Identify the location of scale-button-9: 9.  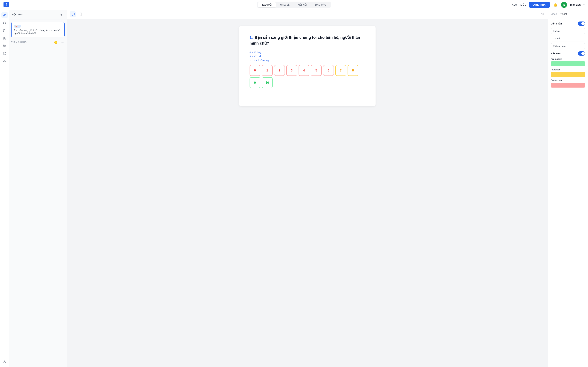
(255, 83).